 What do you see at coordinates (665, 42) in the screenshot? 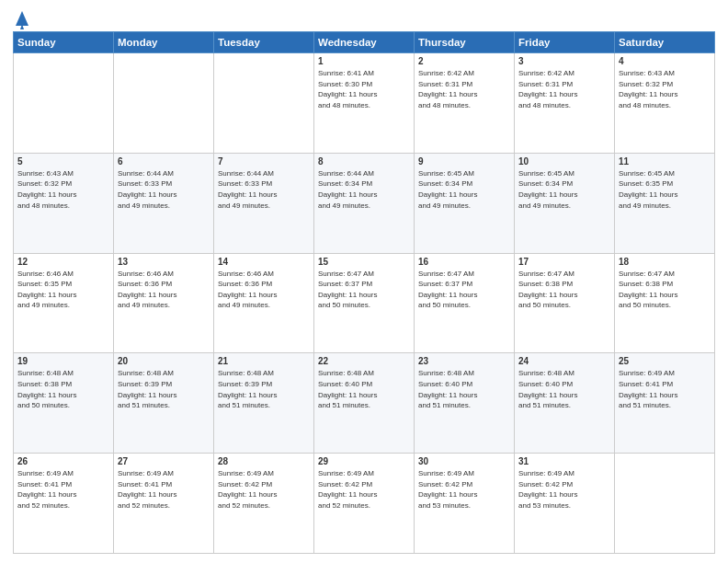
I see `calendar-dow-saturday: Saturday` at bounding box center [665, 42].